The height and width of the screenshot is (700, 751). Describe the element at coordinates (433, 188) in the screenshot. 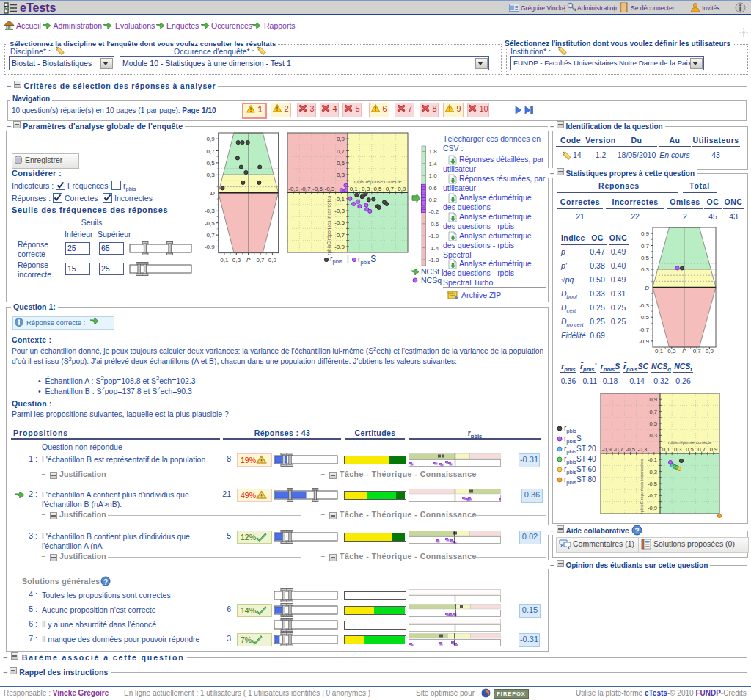

I see `svg-text: 0.6` at that location.